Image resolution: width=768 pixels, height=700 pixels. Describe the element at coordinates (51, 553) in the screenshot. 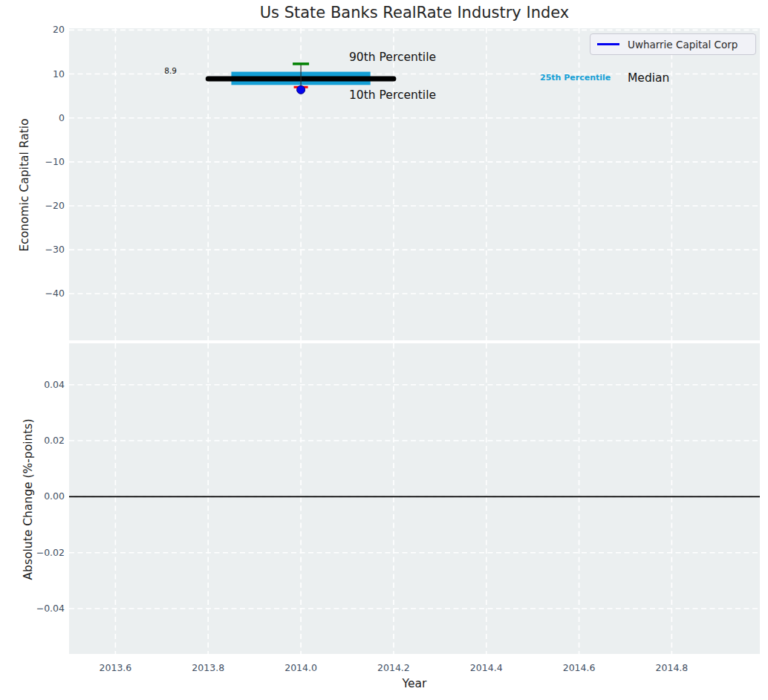

I see `ytick-label: −0.02` at that location.